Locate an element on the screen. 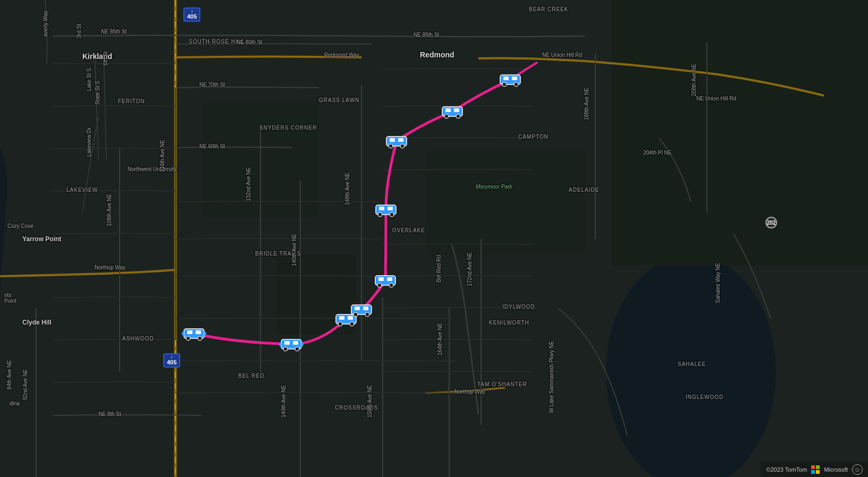 The width and height of the screenshot is (868, 477). vehicle-v9 is located at coordinates (510, 80).